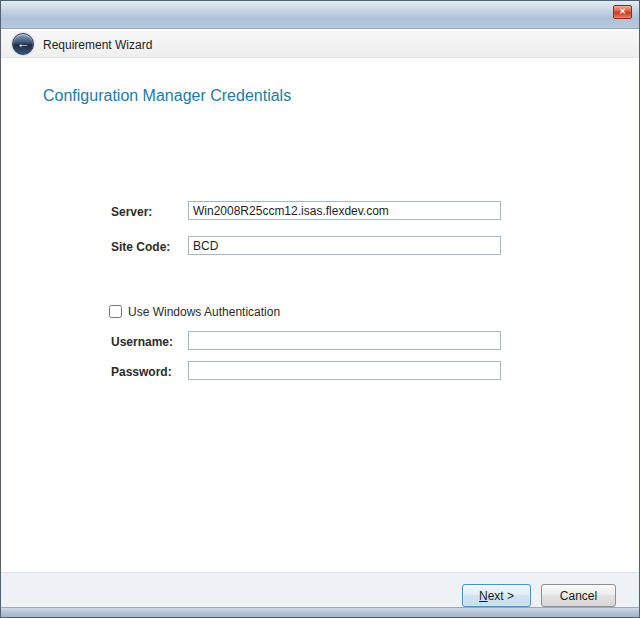 The height and width of the screenshot is (618, 640). I want to click on site-code-input, so click(344, 246).